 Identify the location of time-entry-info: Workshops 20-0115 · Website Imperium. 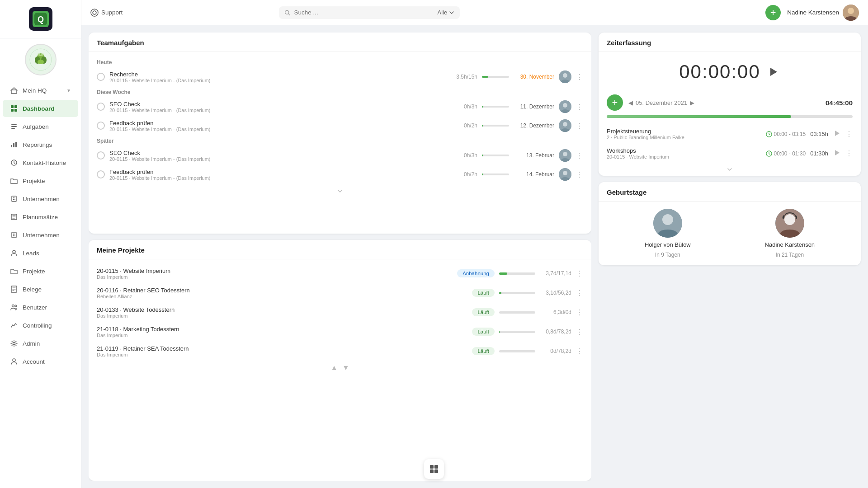
(684, 154).